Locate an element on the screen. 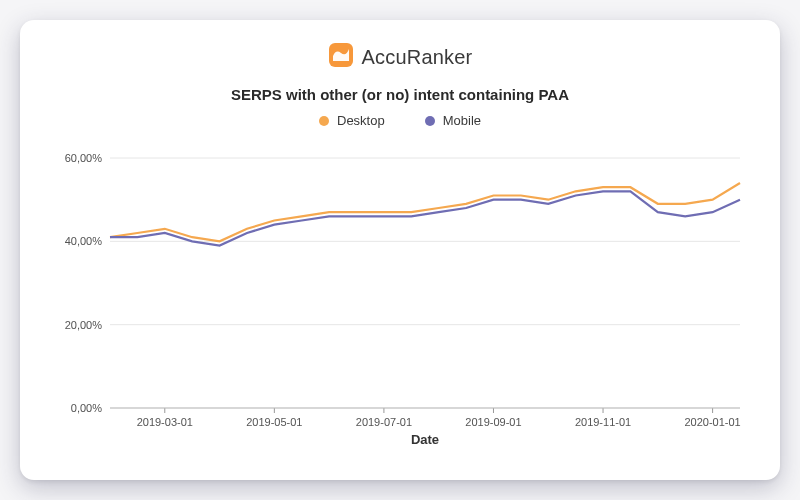 The image size is (800, 500). x-axis: 2019-03-012019-05-012019-07-012019-09-01… is located at coordinates (426, 418).